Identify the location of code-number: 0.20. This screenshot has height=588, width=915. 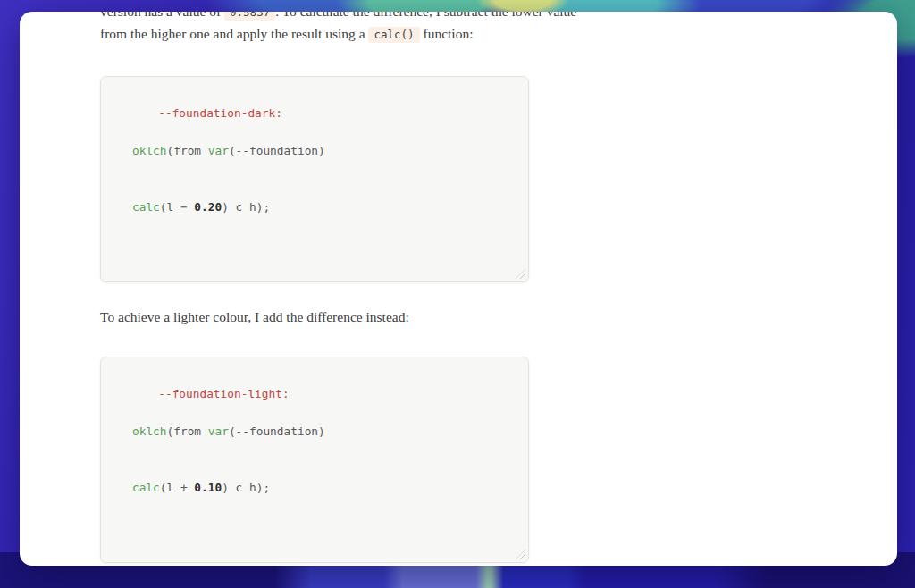
(207, 207).